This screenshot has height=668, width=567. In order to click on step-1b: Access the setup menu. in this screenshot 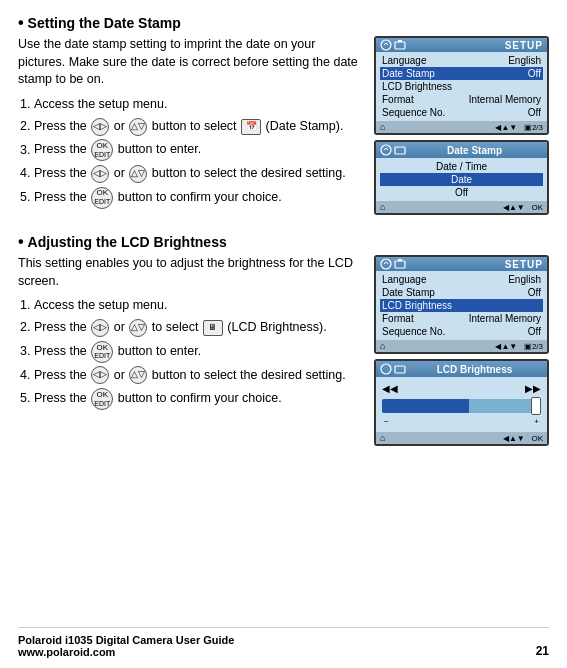, I will do `click(199, 306)`.